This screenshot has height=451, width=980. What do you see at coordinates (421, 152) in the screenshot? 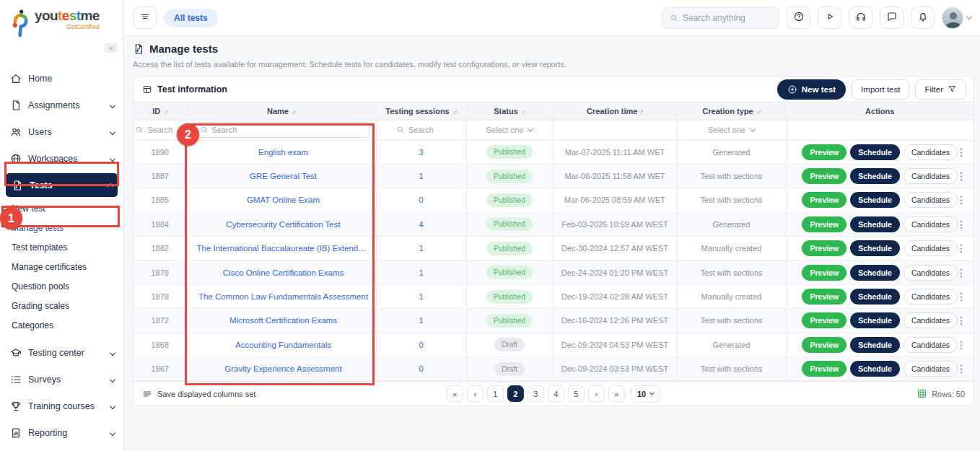
I see `sessions-count-link: 3` at bounding box center [421, 152].